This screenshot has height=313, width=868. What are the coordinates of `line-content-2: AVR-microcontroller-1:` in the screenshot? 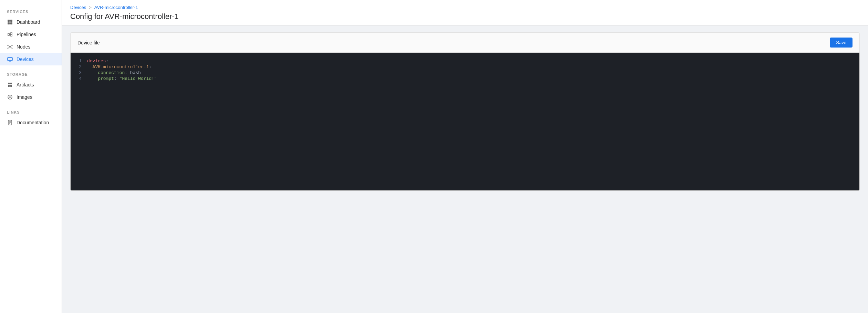 It's located at (119, 67).